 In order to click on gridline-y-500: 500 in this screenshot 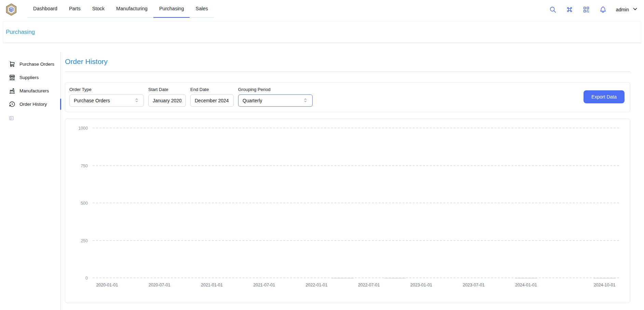, I will do `click(356, 203)`.